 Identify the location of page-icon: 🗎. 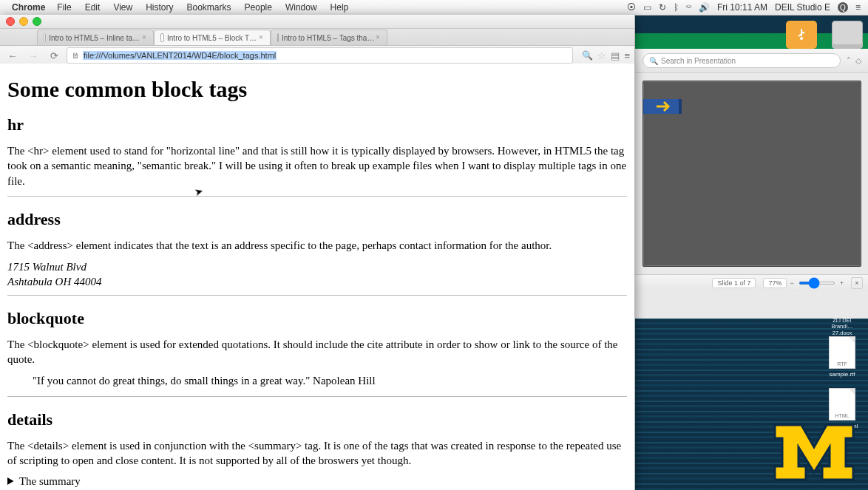
(75, 55).